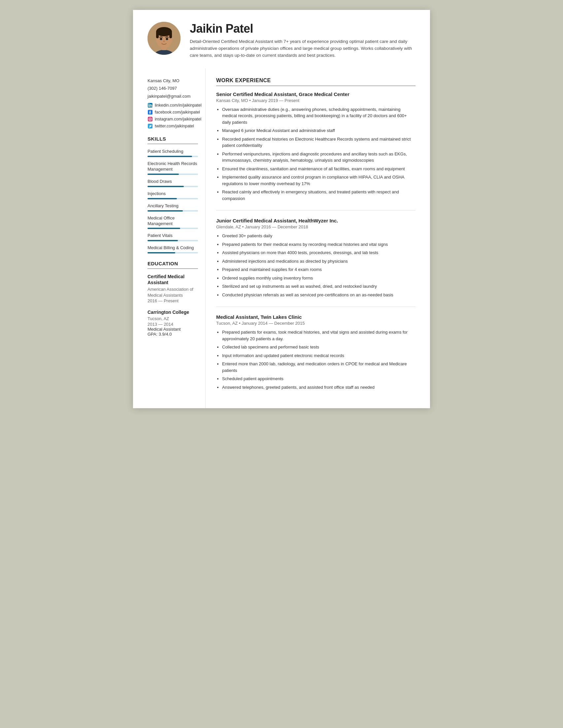 The image size is (563, 728). What do you see at coordinates (173, 207) in the screenshot?
I see `skill-item: Ancillary Testing` at bounding box center [173, 207].